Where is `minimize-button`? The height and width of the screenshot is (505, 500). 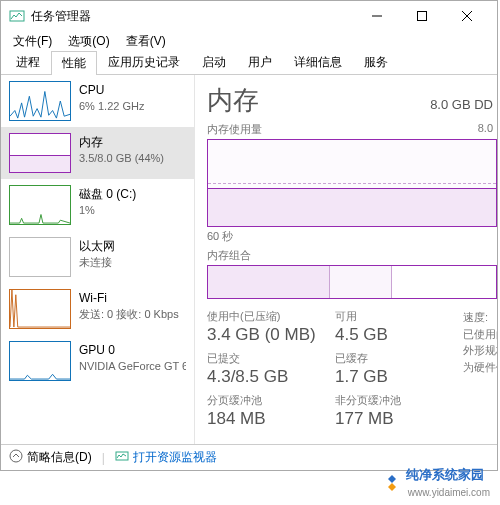
minimize-button is located at coordinates (376, 16).